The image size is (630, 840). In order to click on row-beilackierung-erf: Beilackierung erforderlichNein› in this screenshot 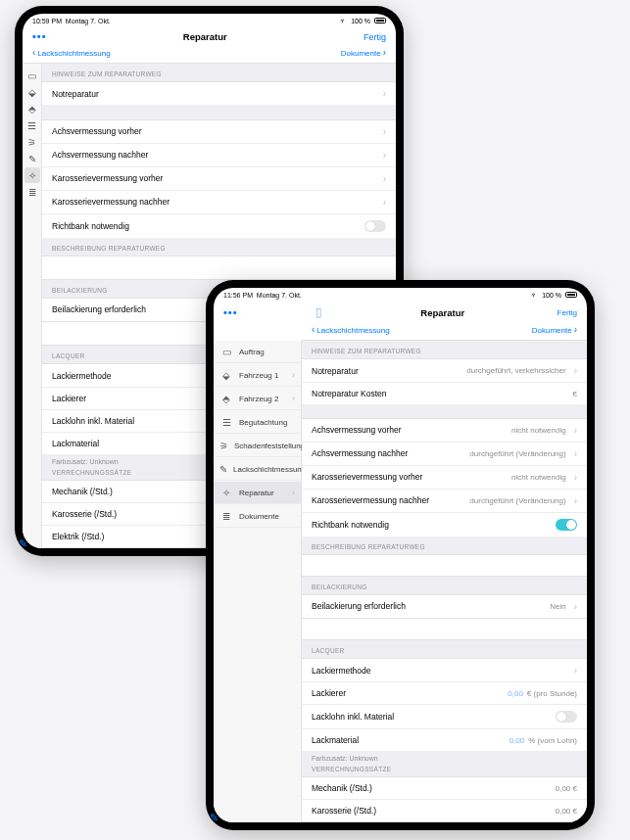, I will do `click(445, 606)`.